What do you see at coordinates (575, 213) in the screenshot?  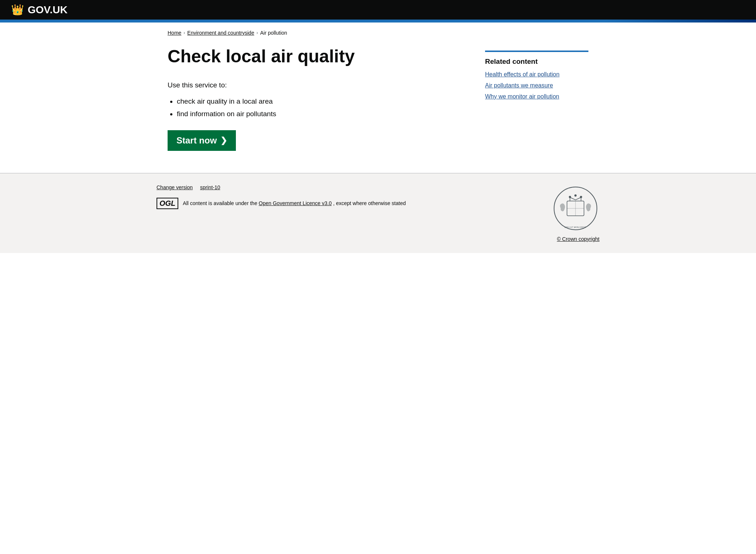 I see `footer-right: DIEU ET MON DROIT © Crown copyright` at bounding box center [575, 213].